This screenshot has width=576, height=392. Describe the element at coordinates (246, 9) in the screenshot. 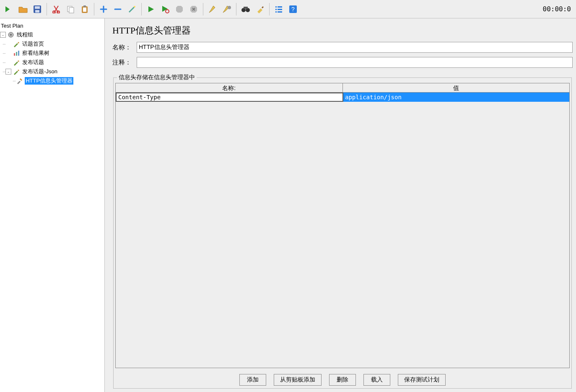

I see `binoculars-icon` at that location.